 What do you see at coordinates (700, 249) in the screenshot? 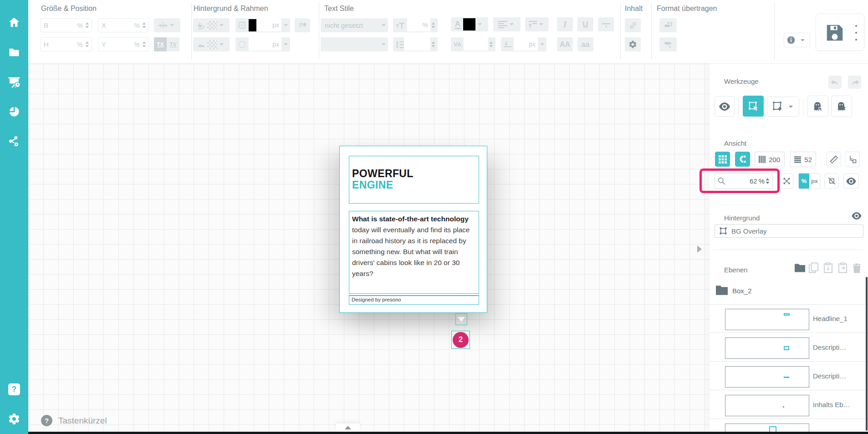
I see `panel-collapse-arrow-icon` at bounding box center [700, 249].